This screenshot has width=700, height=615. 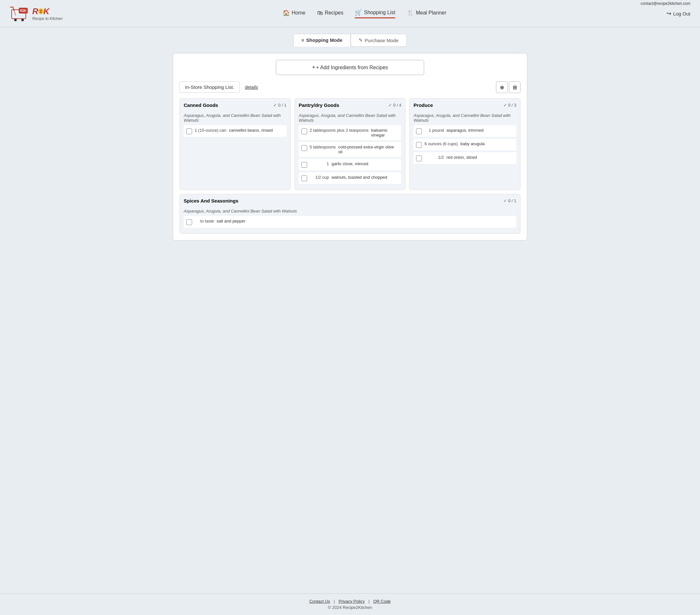 What do you see at coordinates (364, 14) in the screenshot?
I see `main-nav: 🏠 Home 🛍 Recipes 🛒 Shopping List 🍴 Meal …` at bounding box center [364, 14].